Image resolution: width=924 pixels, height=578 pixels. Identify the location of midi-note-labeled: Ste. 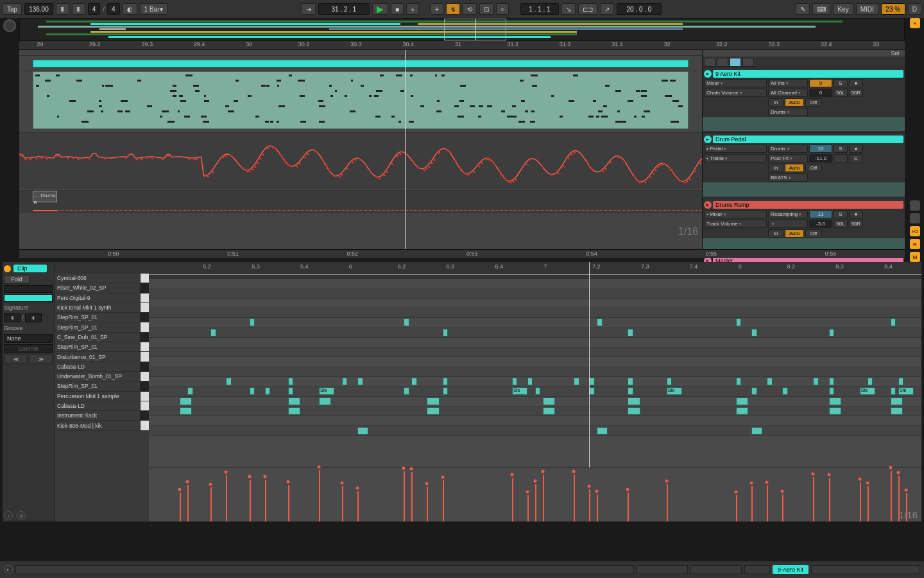
(868, 391).